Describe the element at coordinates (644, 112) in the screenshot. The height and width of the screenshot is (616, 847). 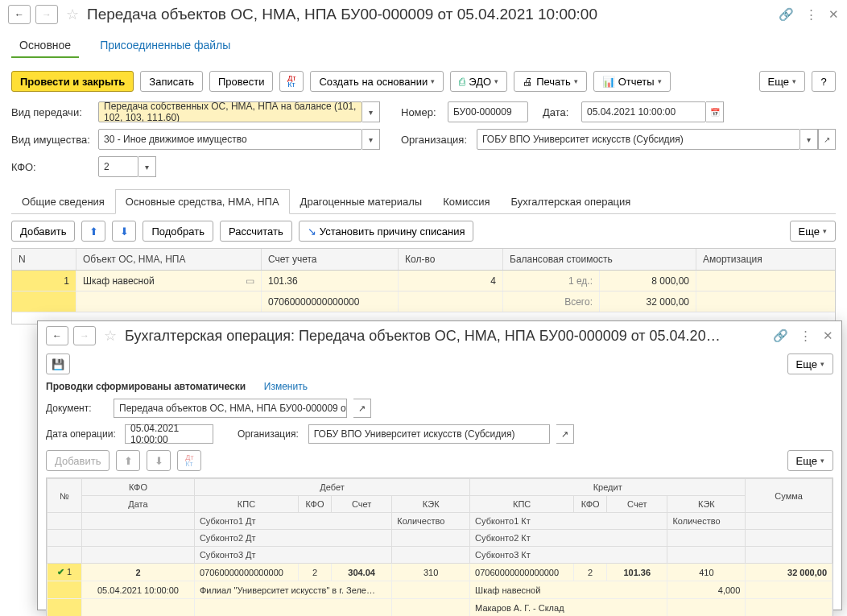
I see `date-field: 05.04.2021 10:00:00` at that location.